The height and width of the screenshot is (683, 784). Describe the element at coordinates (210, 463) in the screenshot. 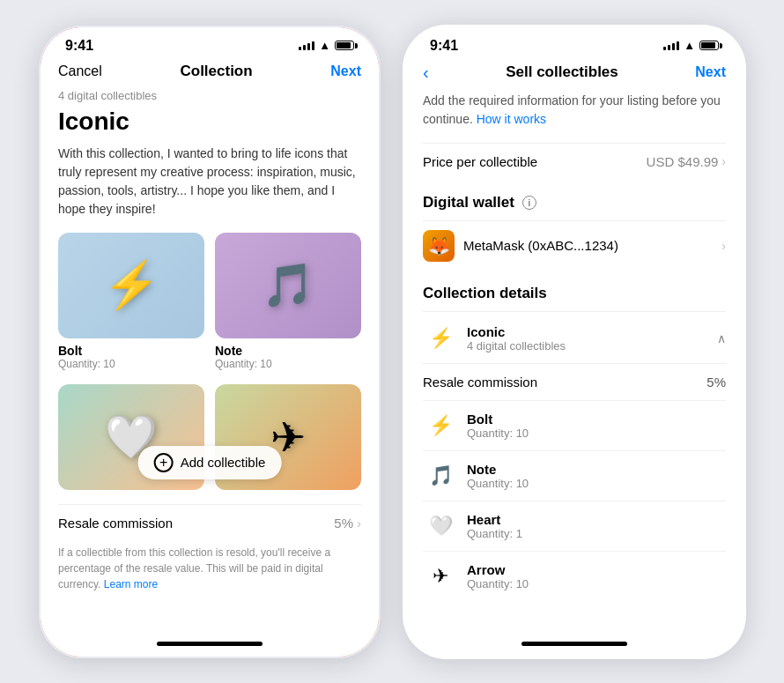

I see `add-collectible-button: + Add collectible` at that location.